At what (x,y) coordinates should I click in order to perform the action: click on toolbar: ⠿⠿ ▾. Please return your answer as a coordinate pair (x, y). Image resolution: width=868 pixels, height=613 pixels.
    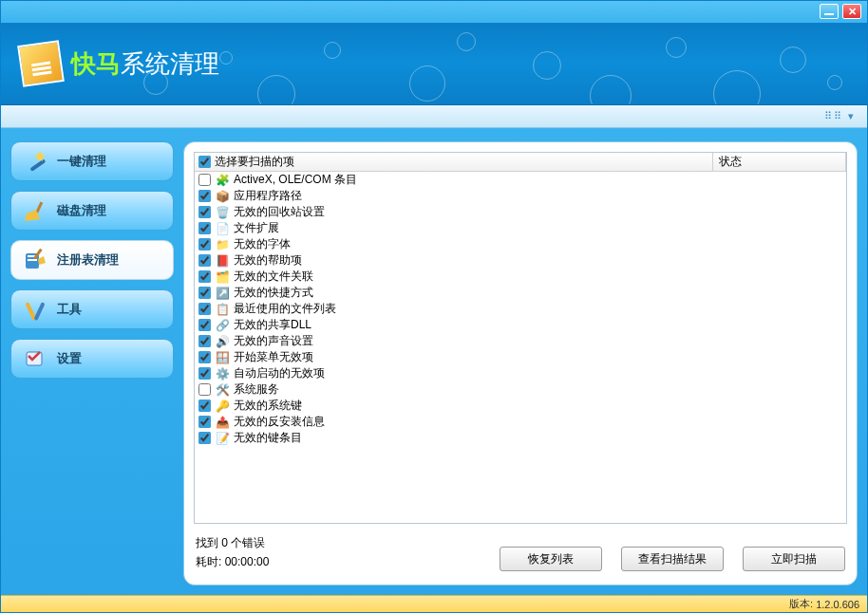
    Looking at the image, I should click on (434, 117).